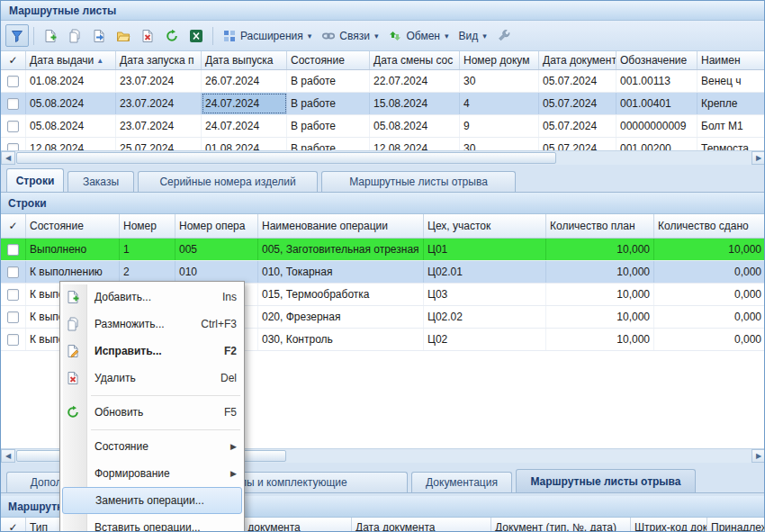 Image resolution: width=765 pixels, height=532 pixels. Describe the element at coordinates (245, 126) in the screenshot. I see `cell: 24.07.2024` at that location.